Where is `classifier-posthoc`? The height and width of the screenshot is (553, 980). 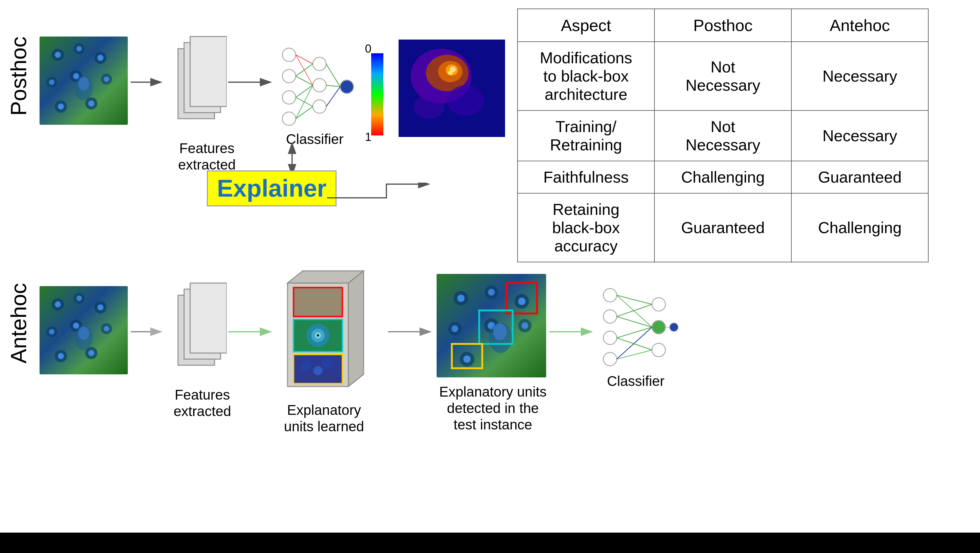 classifier-posthoc is located at coordinates (317, 82).